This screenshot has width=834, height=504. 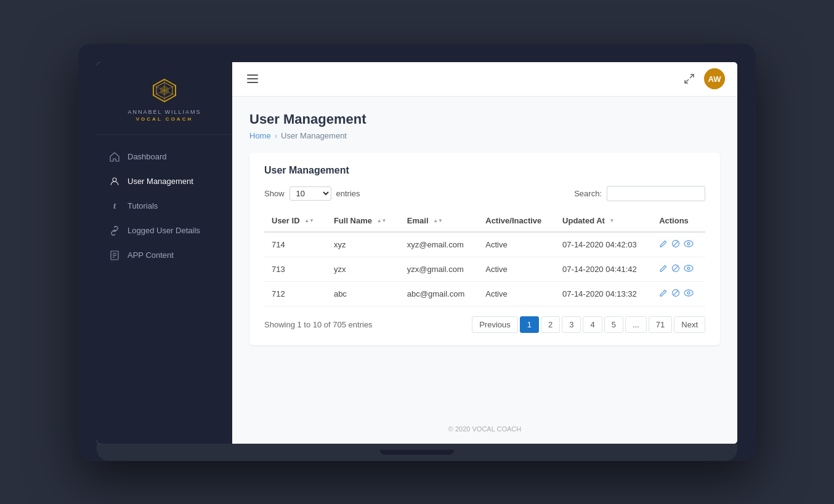 What do you see at coordinates (439, 294) in the screenshot?
I see `cell-email: abc@gmail.com` at bounding box center [439, 294].